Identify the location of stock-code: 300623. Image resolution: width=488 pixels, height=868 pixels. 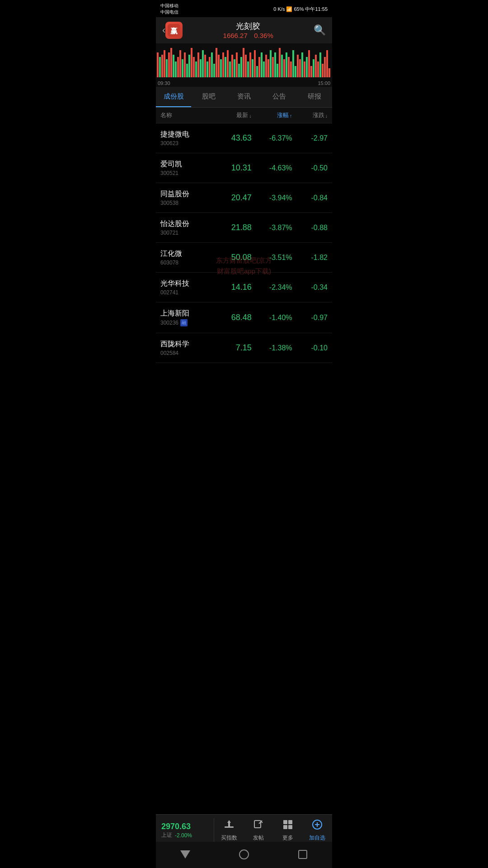
(188, 143).